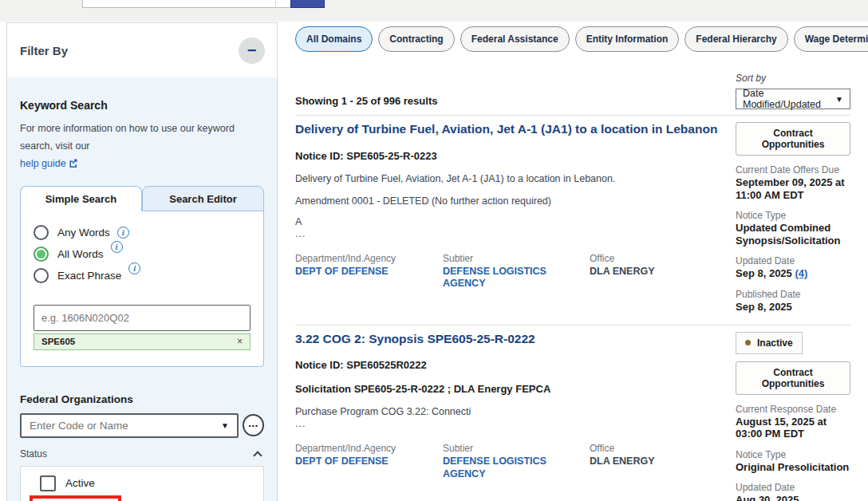  What do you see at coordinates (49, 164) in the screenshot?
I see `help-guide-link: help guide` at bounding box center [49, 164].